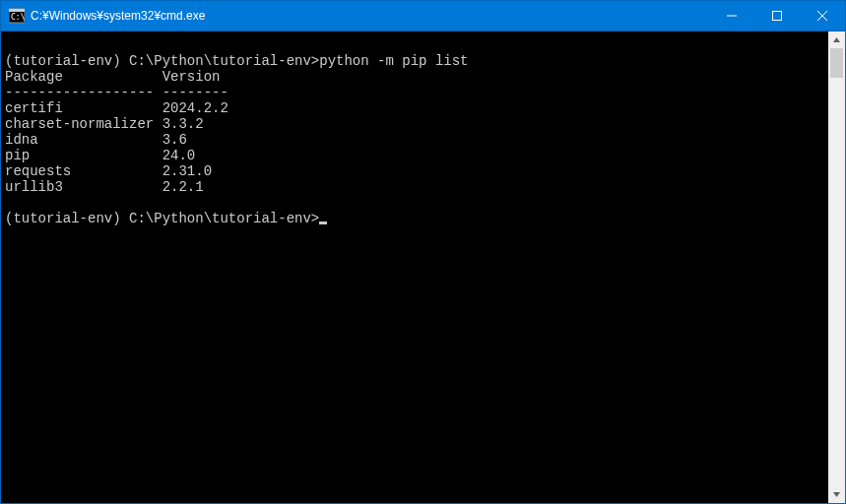 The height and width of the screenshot is (504, 846). I want to click on pip-list-header: PackageVersion, so click(415, 77).